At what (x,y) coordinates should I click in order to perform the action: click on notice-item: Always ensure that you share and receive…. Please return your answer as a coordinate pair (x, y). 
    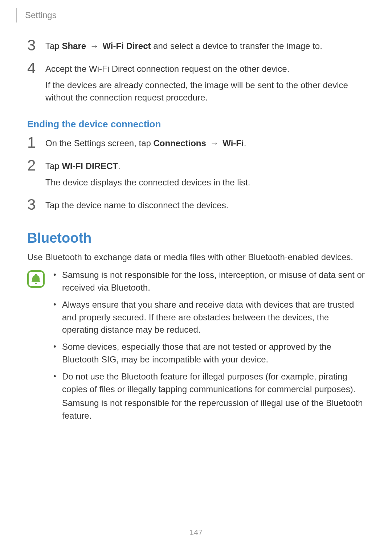
    Looking at the image, I should click on (208, 317).